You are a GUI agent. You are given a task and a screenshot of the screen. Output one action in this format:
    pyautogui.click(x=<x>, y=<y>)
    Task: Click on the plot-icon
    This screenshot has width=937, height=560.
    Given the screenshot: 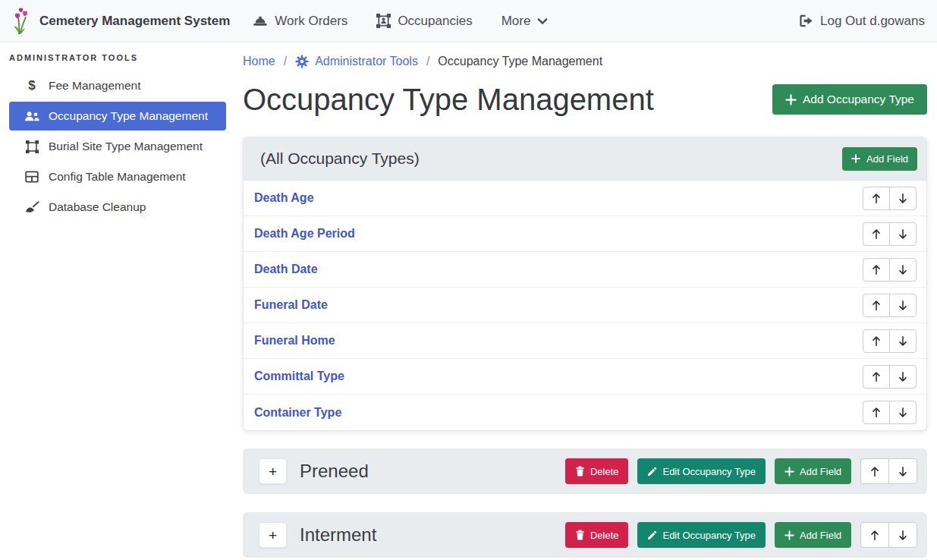 What is the action you would take?
    pyautogui.click(x=32, y=147)
    